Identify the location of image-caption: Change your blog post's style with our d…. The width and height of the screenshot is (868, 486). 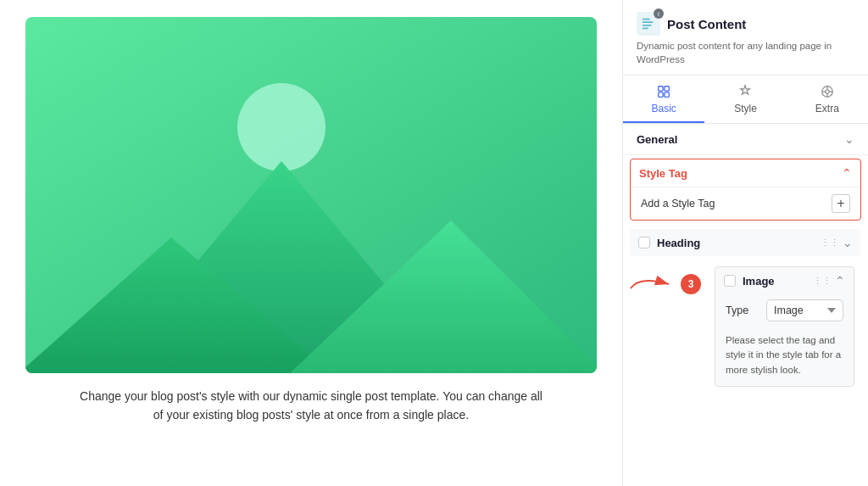
(311, 405).